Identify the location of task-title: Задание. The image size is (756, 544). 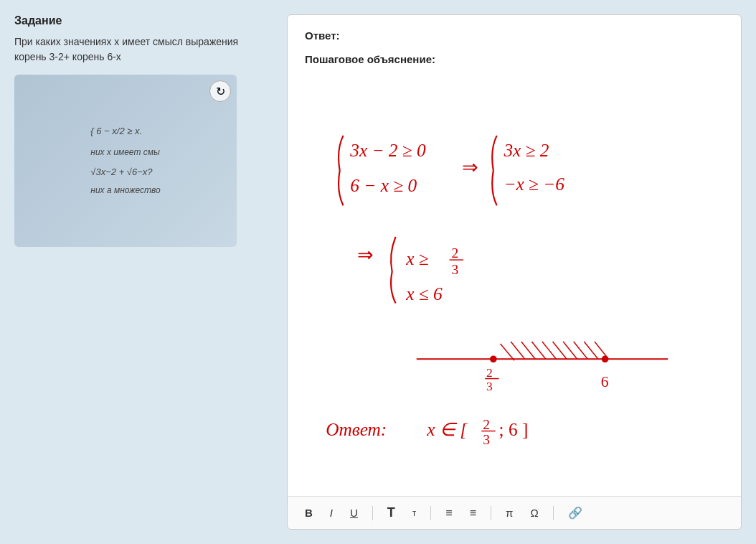
(143, 21).